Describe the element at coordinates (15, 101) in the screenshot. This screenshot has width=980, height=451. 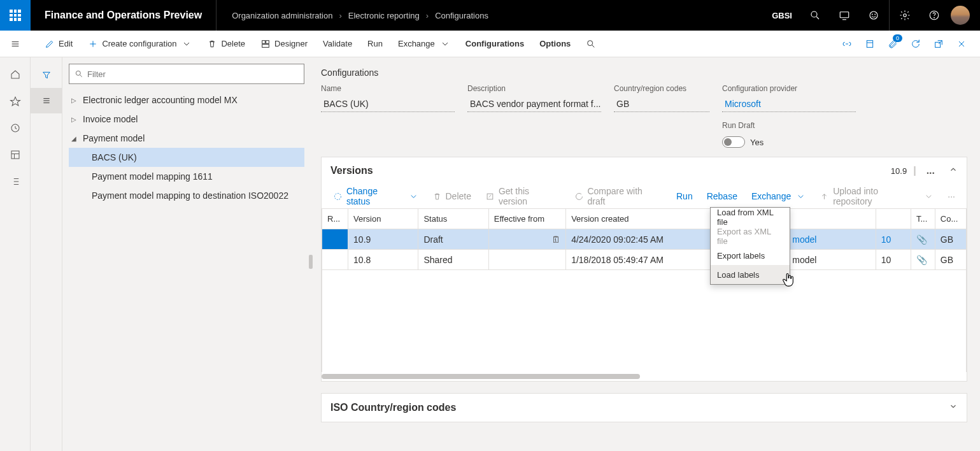
I see `favorites-icon` at that location.